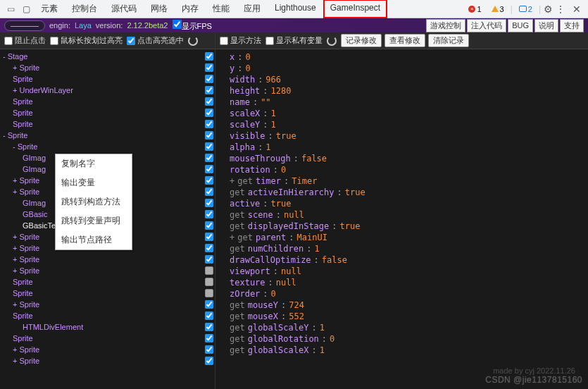  I want to click on property-row: zOrder : 0, so click(408, 295).